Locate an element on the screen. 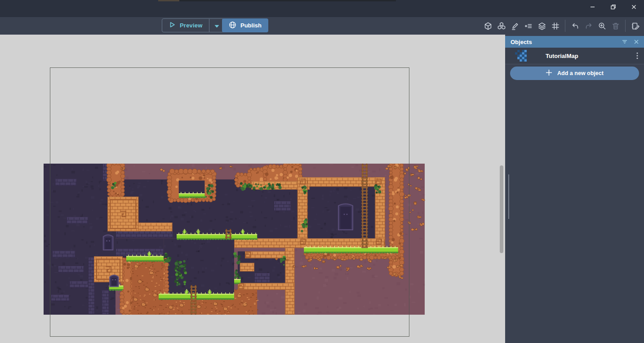 Image resolution: width=644 pixels, height=343 pixels. panel-scrollbar is located at coordinates (509, 197).